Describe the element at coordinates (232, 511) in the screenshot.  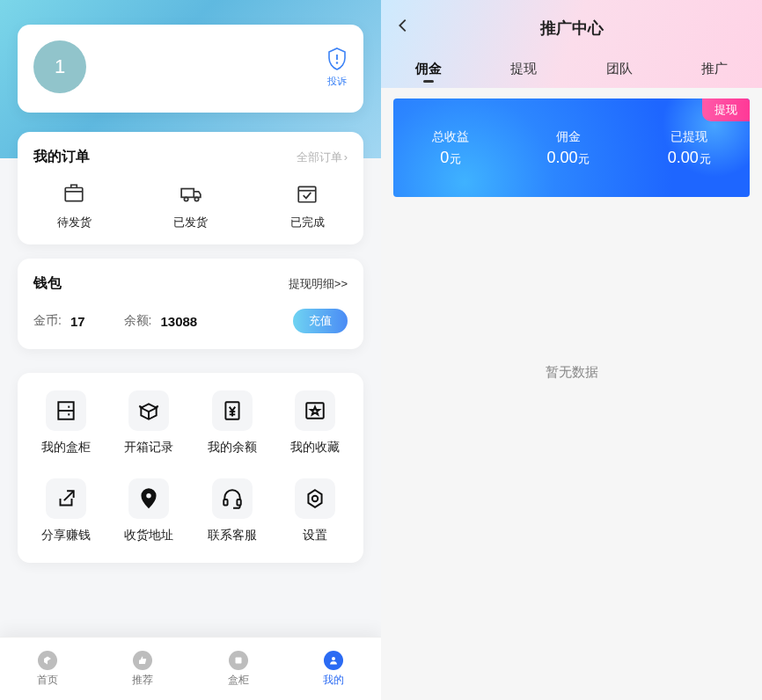
I see `grid-support: 联系客服` at that location.